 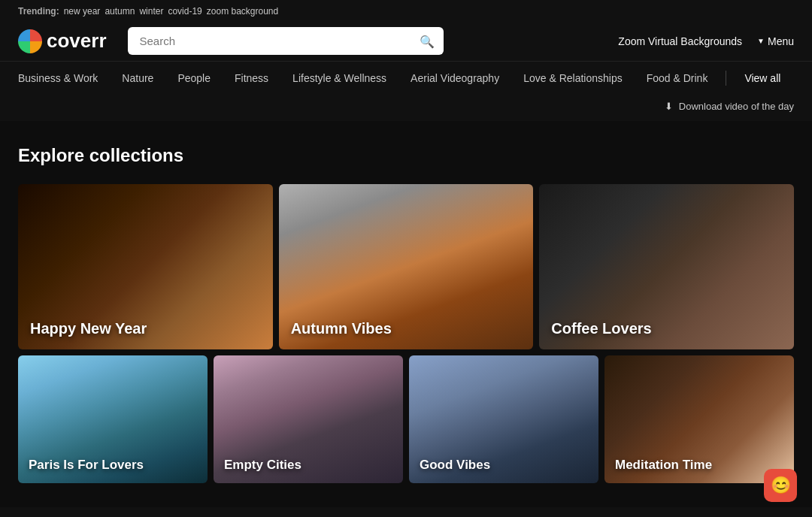 What do you see at coordinates (242, 11) in the screenshot?
I see `trending-link-zoom: zoom background` at bounding box center [242, 11].